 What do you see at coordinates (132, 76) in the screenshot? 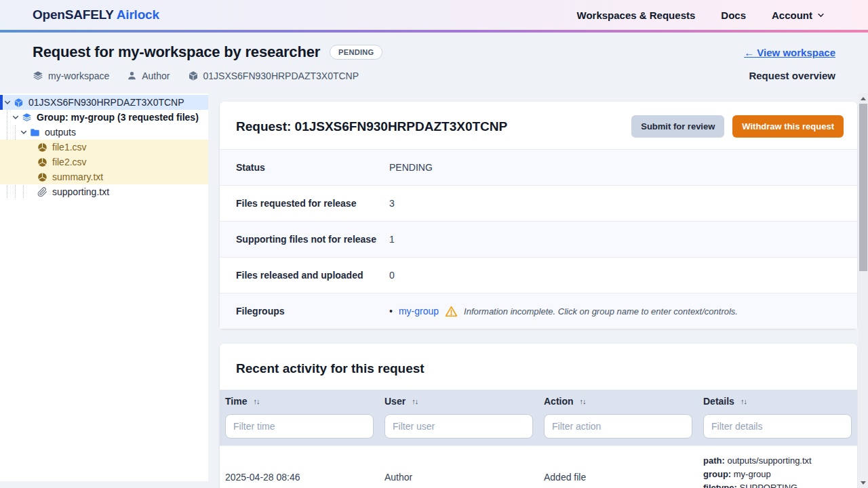
I see `user-icon` at bounding box center [132, 76].